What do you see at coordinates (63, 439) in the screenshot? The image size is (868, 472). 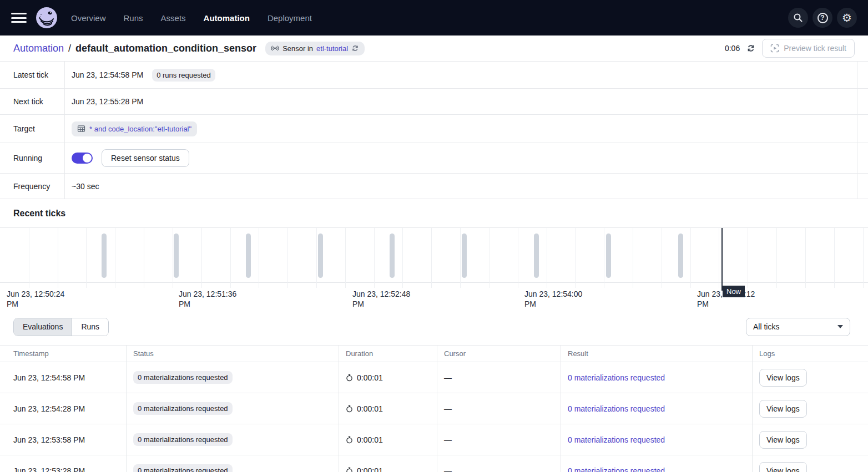 I see `tick-timestamp: Jun 23, 12:53:58 PM` at bounding box center [63, 439].